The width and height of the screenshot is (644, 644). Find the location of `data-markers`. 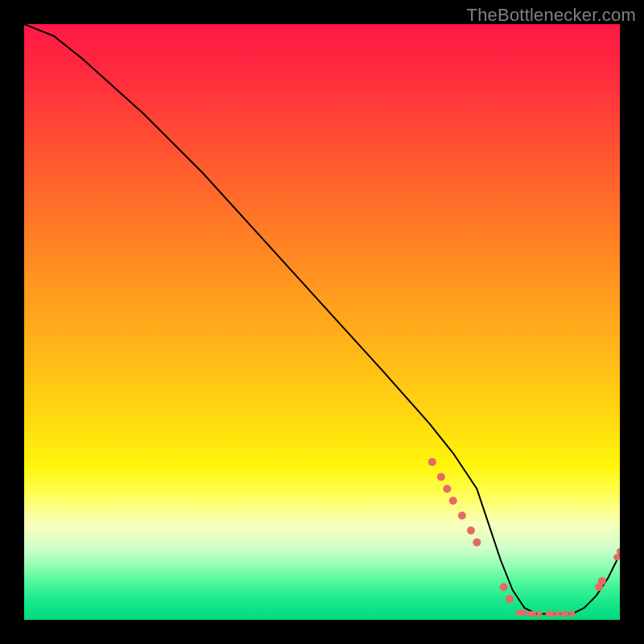

data-markers is located at coordinates (524, 538).